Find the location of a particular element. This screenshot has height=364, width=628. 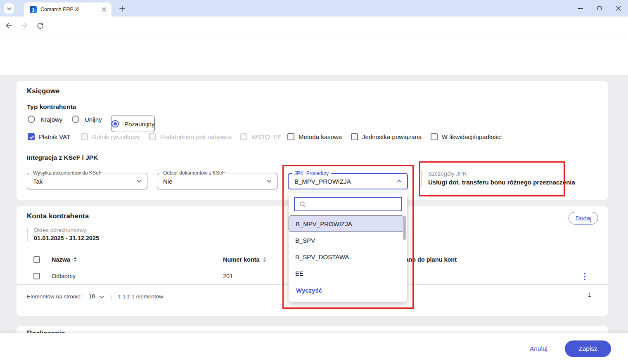

per-page-select: 10 is located at coordinates (92, 296).